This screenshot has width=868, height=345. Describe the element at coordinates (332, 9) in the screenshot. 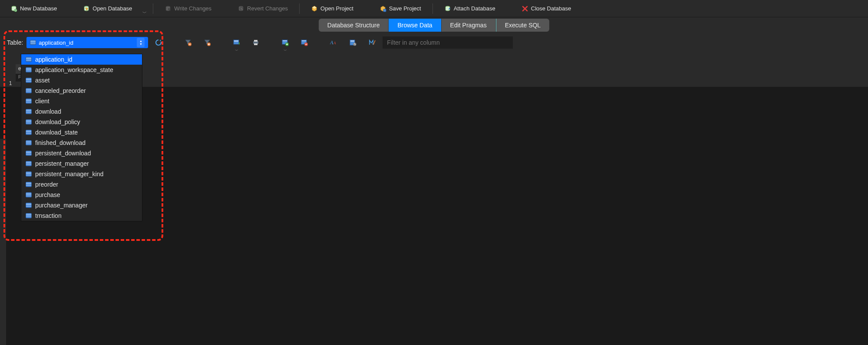

I see `open-project-button: Open Project` at that location.